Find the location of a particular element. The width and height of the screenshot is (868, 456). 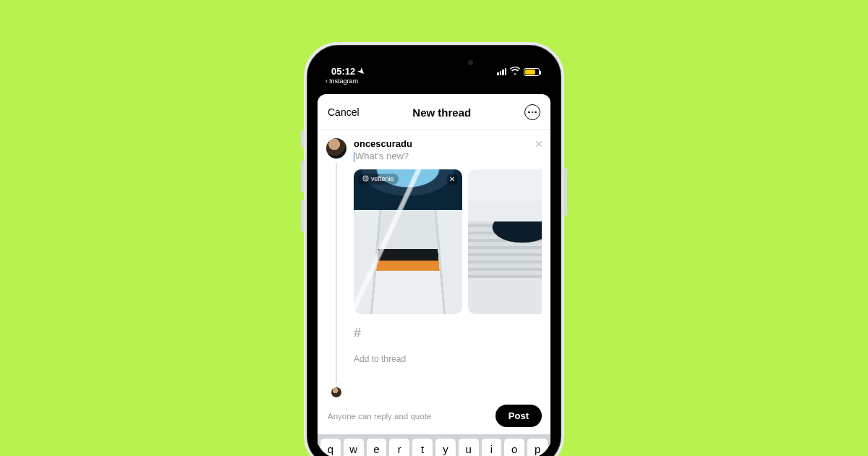

chevron-left-icon: ‹ is located at coordinates (327, 81).